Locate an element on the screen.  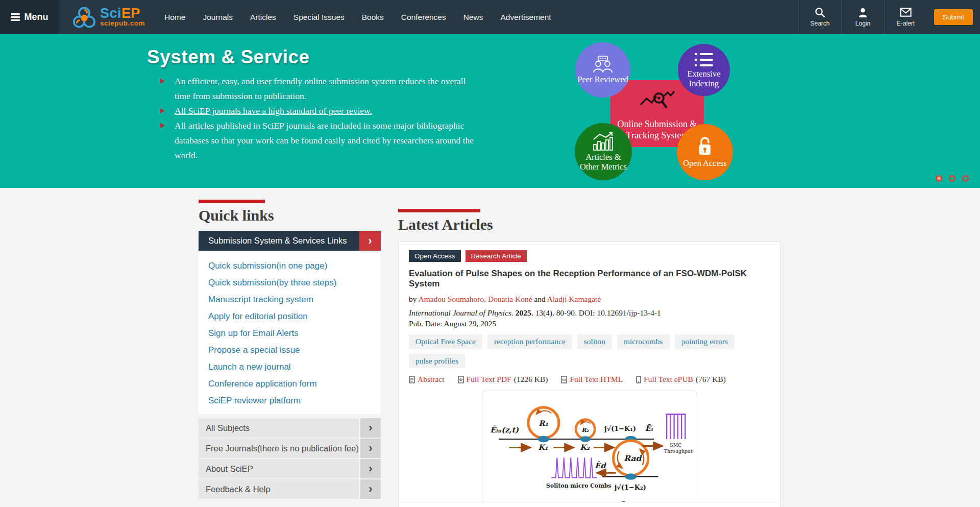
pdf-icon is located at coordinates (461, 380).